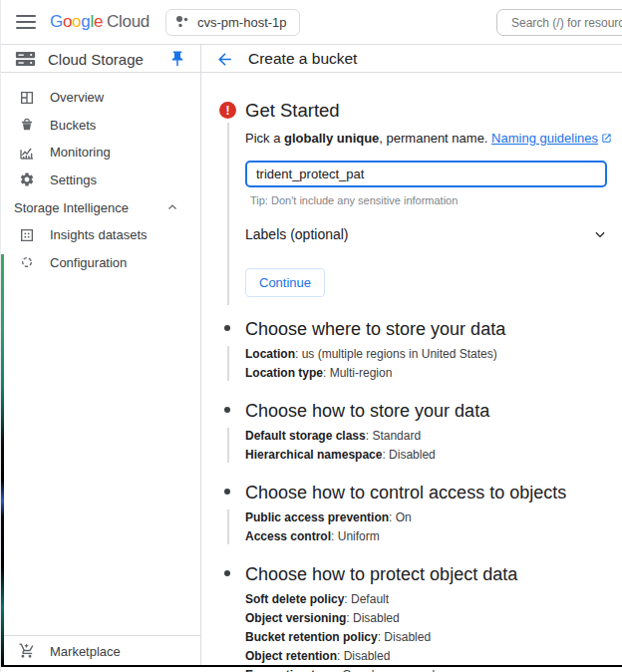 Image resolution: width=622 pixels, height=672 pixels. Describe the element at coordinates (427, 173) in the screenshot. I see `bucket-name-input` at that location.